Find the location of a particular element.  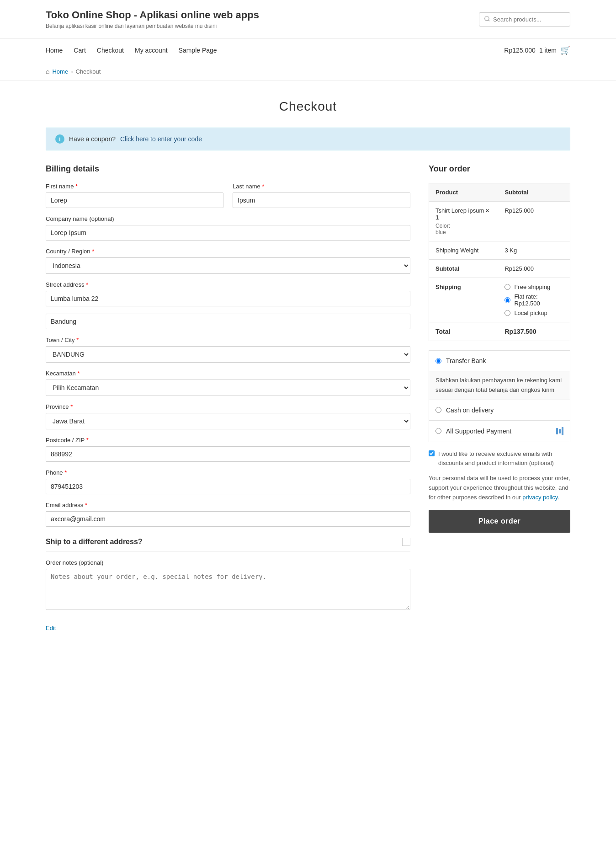

last-name-group: Last name * is located at coordinates (322, 196).